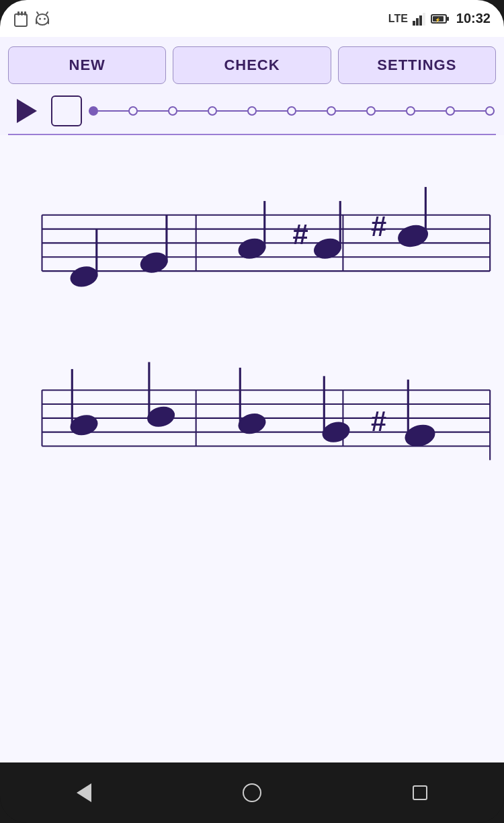 Image resolution: width=504 pixels, height=823 pixels. What do you see at coordinates (420, 793) in the screenshot?
I see `recent-button` at bounding box center [420, 793].